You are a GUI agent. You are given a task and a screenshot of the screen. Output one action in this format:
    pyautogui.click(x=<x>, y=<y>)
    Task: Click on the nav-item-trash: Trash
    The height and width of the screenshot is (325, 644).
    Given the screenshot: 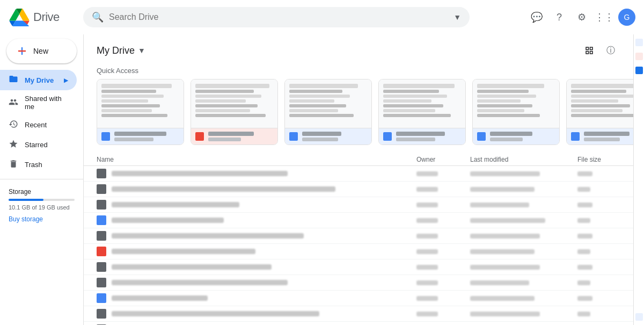 What is the action you would take?
    pyautogui.click(x=39, y=164)
    